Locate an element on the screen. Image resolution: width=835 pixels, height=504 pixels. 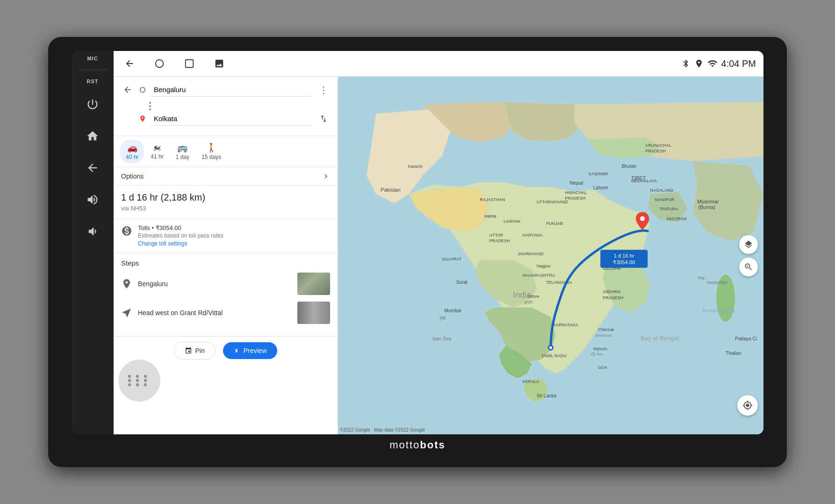
transport-bike: 🏍 41 hr is located at coordinates (157, 151).